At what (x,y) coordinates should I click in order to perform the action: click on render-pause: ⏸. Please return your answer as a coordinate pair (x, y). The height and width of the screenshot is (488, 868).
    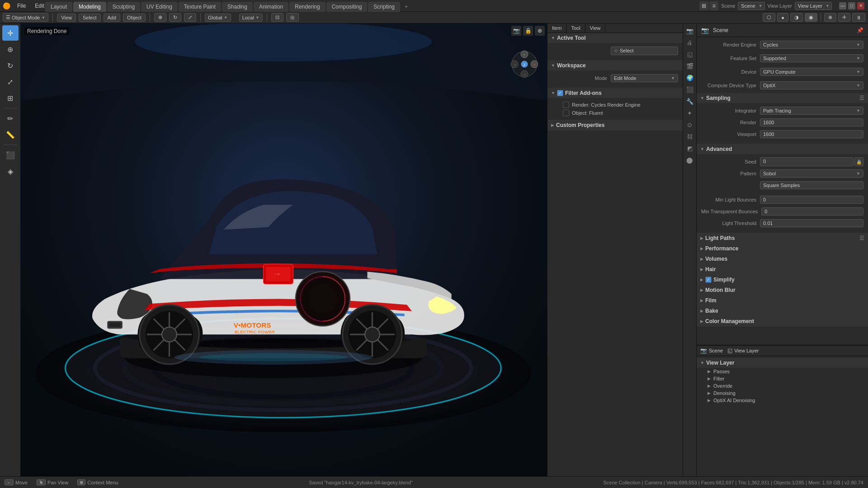
    Looking at the image, I should click on (859, 17).